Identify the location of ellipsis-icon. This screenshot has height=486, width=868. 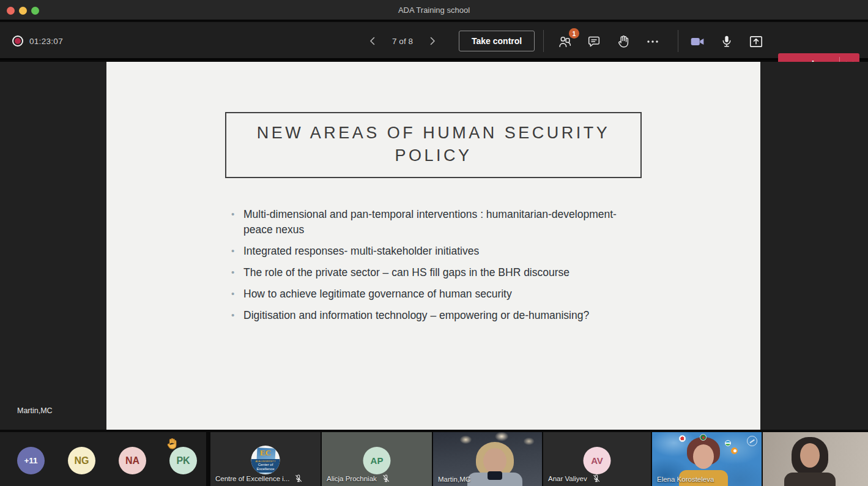
(653, 42).